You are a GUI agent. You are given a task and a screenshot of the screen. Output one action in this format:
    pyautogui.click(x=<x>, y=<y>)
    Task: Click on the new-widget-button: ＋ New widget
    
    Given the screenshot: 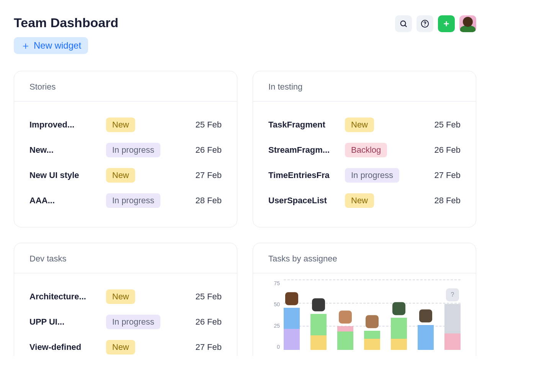 What is the action you would take?
    pyautogui.click(x=51, y=46)
    